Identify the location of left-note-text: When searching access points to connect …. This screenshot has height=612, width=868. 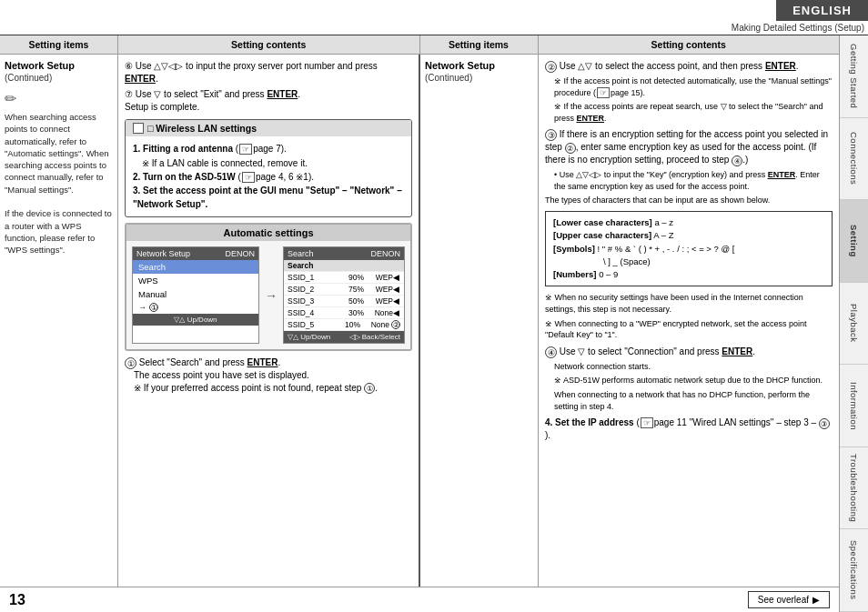
(58, 184).